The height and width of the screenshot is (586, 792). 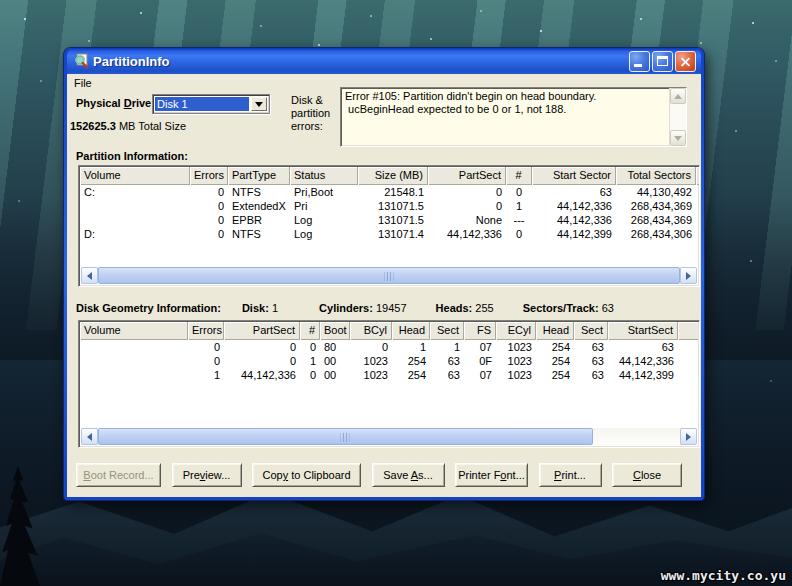 What do you see at coordinates (324, 192) in the screenshot?
I see `table-cell: Pri,Boot` at bounding box center [324, 192].